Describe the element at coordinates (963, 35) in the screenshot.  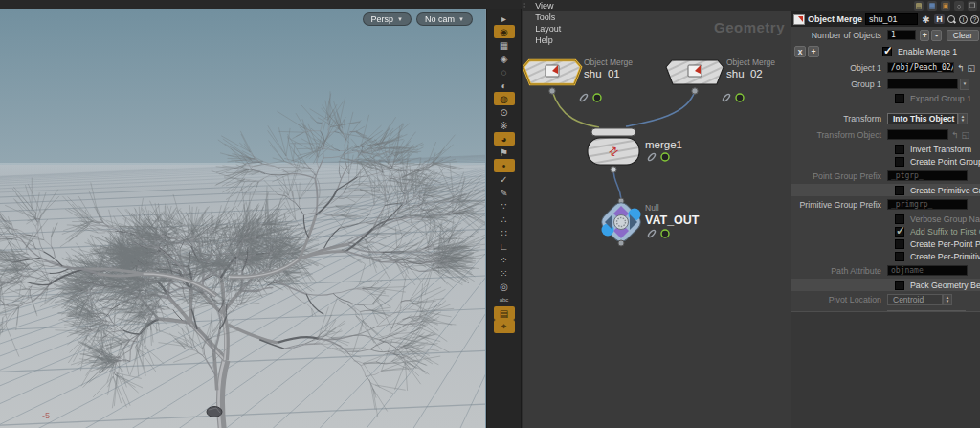
I see `clear-button: Clear` at that location.